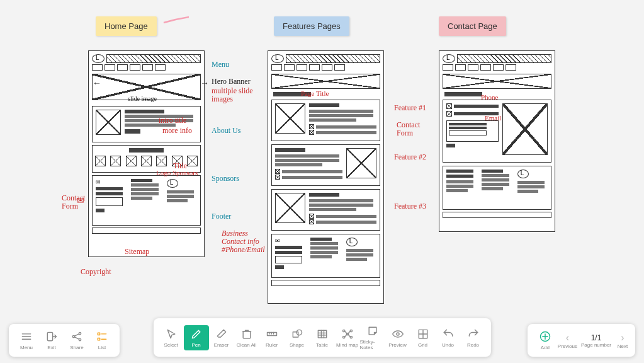  What do you see at coordinates (220, 64) in the screenshot?
I see `label-menu: Menu` at bounding box center [220, 64].